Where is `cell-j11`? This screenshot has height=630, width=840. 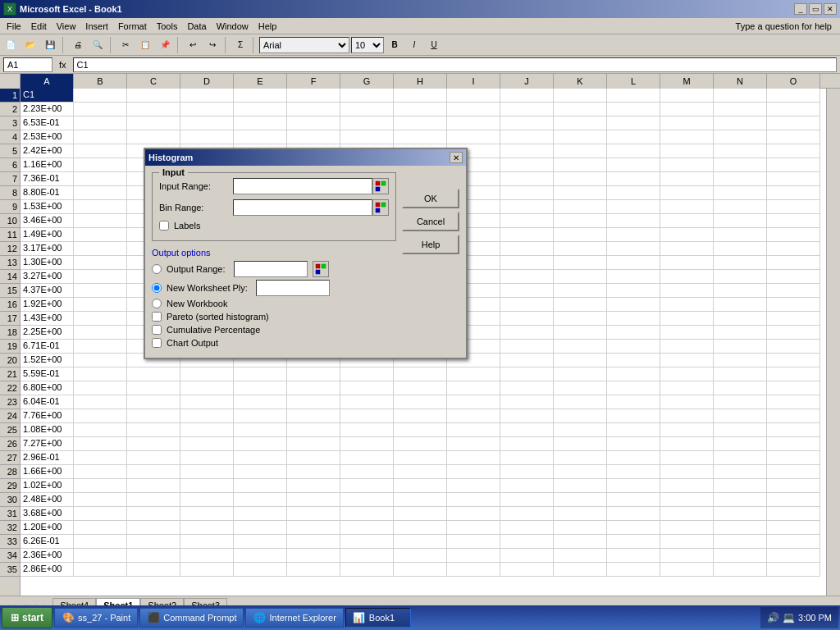 cell-j11 is located at coordinates (527, 235).